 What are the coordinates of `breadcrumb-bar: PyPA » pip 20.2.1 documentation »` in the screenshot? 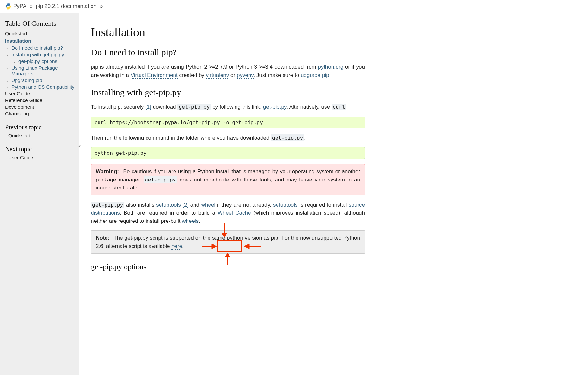 It's located at (294, 6).